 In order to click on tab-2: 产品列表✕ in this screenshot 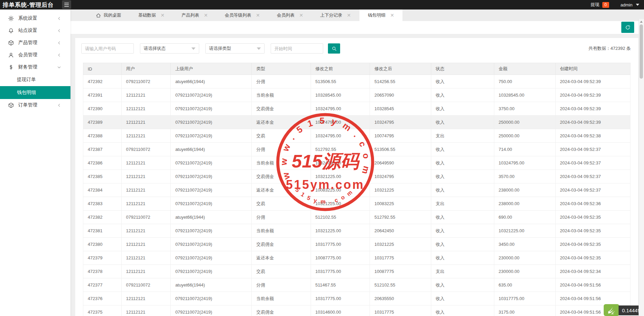, I will do `click(195, 15)`.